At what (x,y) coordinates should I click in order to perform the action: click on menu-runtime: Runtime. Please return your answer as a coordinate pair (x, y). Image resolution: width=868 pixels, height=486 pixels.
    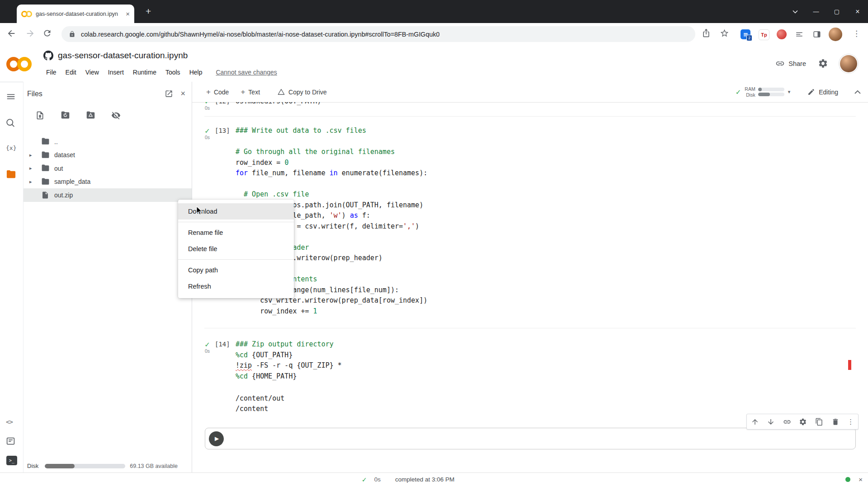
    Looking at the image, I should click on (145, 72).